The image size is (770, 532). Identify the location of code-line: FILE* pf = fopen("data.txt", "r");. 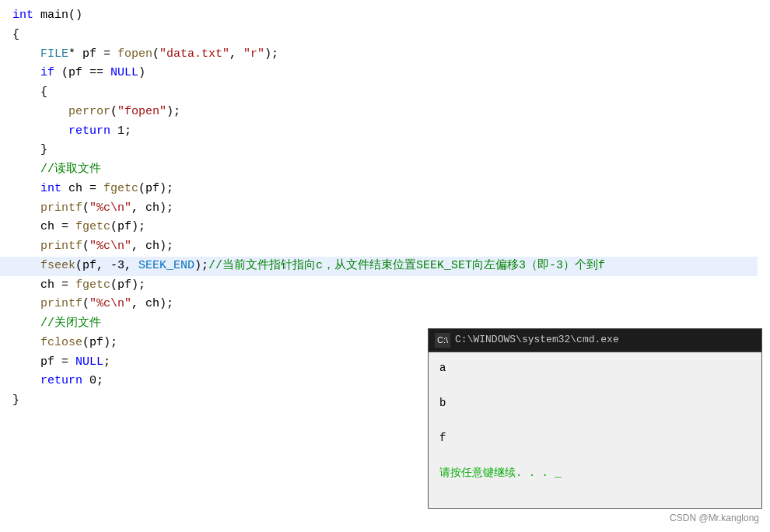
(385, 54).